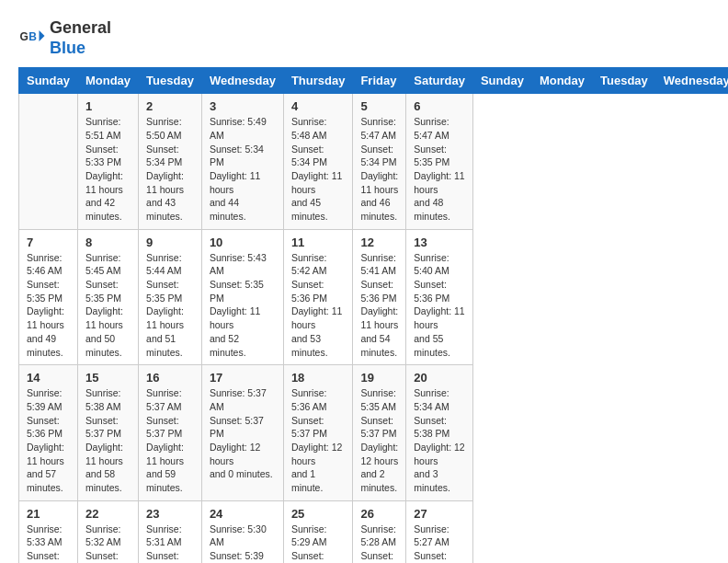  What do you see at coordinates (108, 243) in the screenshot?
I see `day-number: 8` at bounding box center [108, 243].